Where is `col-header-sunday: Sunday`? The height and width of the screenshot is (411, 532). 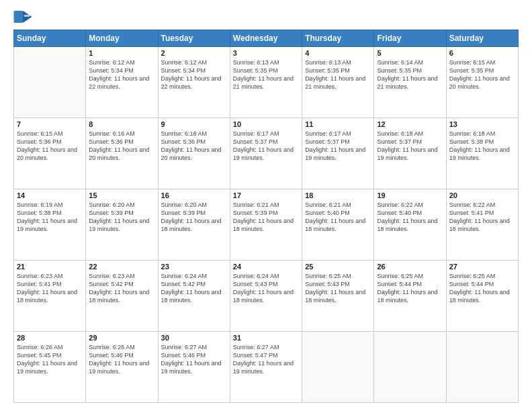 col-header-sunday: Sunday is located at coordinates (50, 39).